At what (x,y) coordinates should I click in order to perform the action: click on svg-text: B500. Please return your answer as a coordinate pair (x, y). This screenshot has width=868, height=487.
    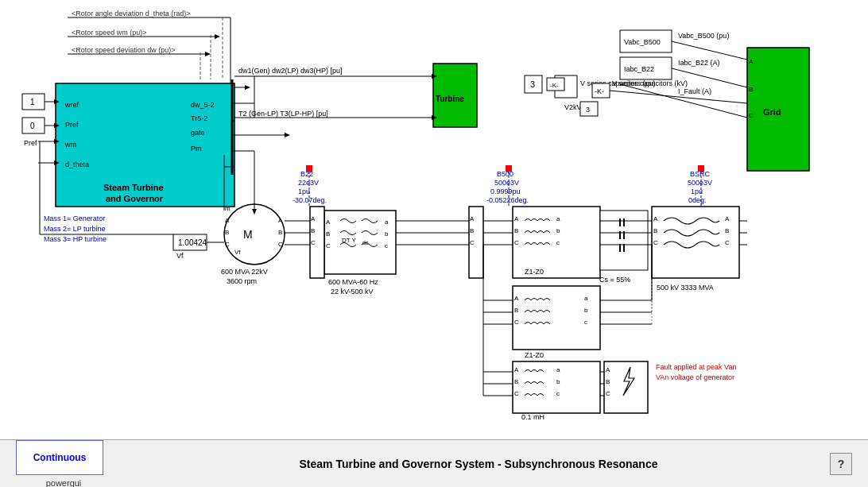
    Looking at the image, I should click on (506, 174).